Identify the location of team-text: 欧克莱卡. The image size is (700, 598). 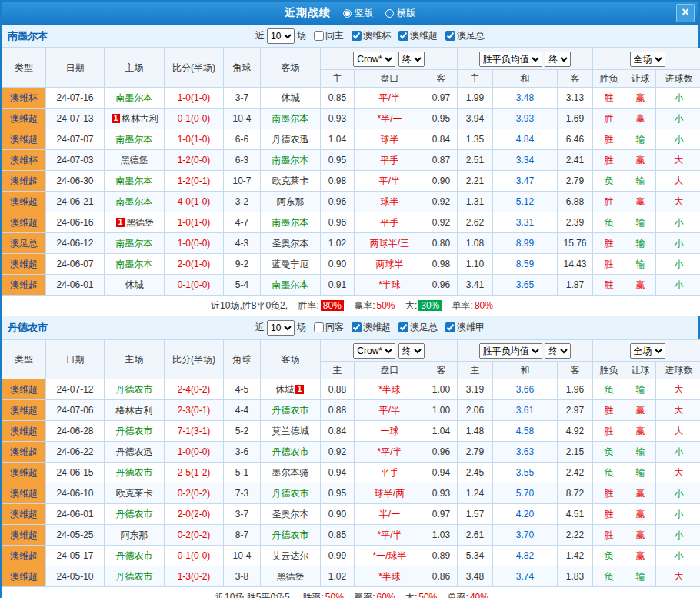
(291, 181).